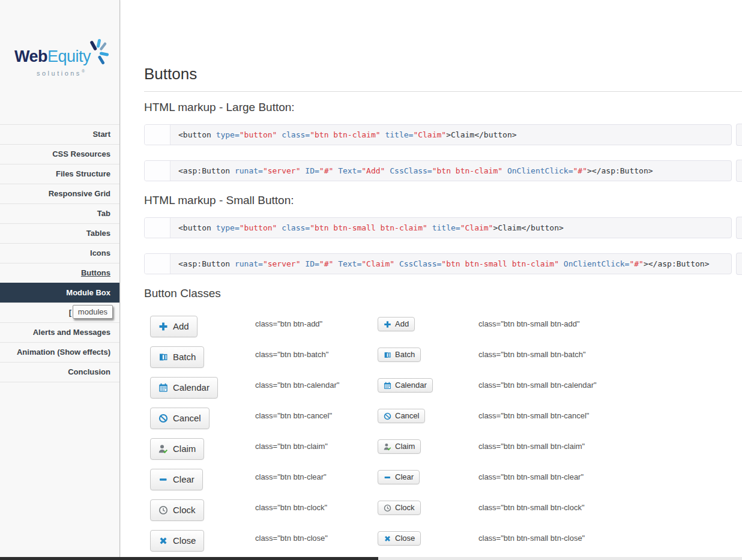 The width and height of the screenshot is (742, 560). What do you see at coordinates (180, 418) in the screenshot?
I see `button-cancel-large: Cancel` at bounding box center [180, 418].